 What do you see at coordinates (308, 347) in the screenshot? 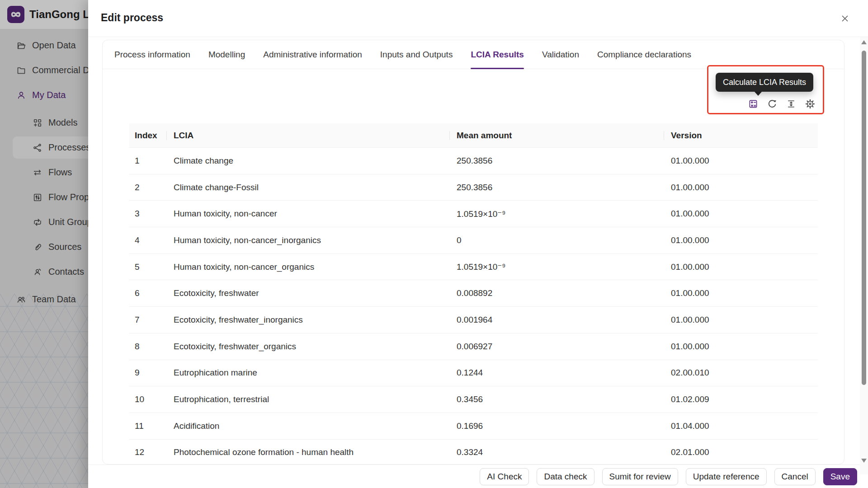
I see `cell-lcia: Ecotoxicity, freshwater_organics` at bounding box center [308, 347].